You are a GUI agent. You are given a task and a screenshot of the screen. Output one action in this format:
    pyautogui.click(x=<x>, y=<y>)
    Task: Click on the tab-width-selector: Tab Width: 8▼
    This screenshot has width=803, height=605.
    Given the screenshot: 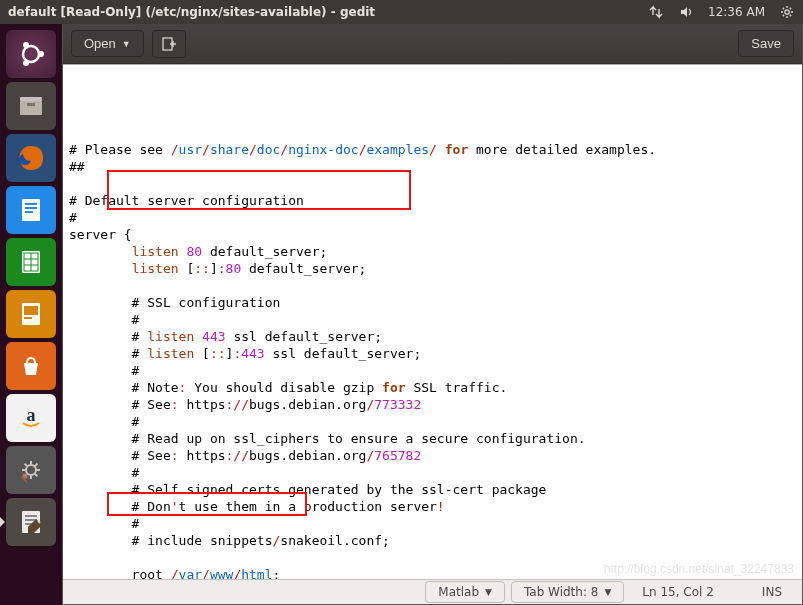 What is the action you would take?
    pyautogui.click(x=568, y=592)
    